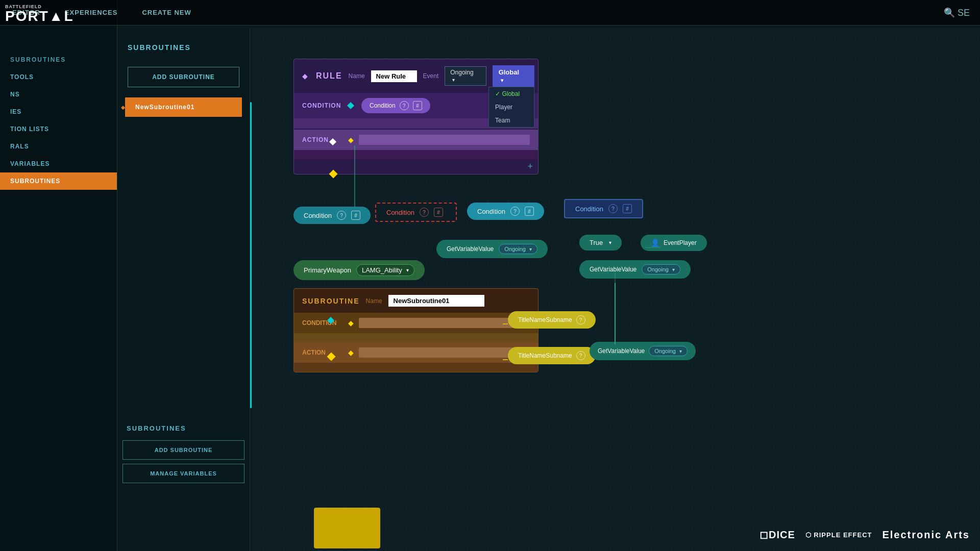 This screenshot has width=980, height=551. What do you see at coordinates (184, 50) in the screenshot?
I see `subroutines-title: SUBROUTINES` at bounding box center [184, 50].